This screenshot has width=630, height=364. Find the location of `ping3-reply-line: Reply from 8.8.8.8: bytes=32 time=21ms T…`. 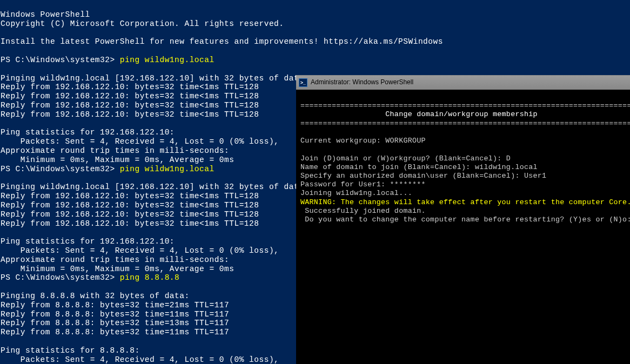

ping3-reply-line: Reply from 8.8.8.8: bytes=32 time=21ms T… is located at coordinates (115, 305).